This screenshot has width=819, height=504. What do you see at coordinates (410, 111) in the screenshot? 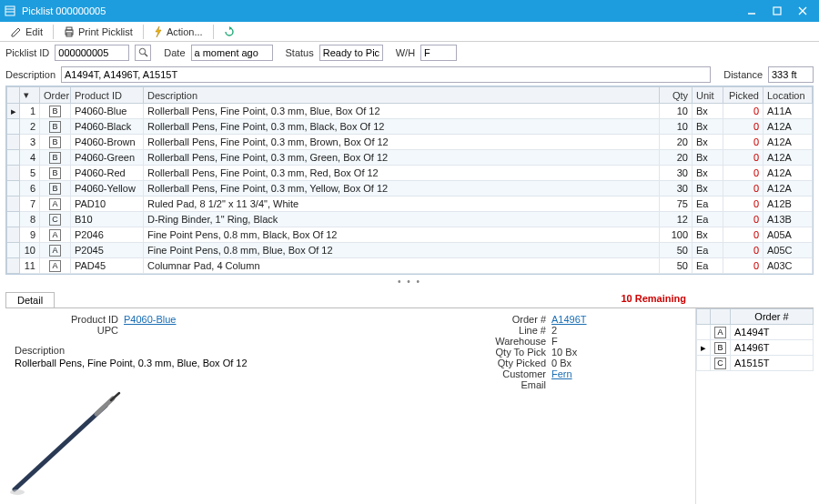
I see `table-row: ▸1BP4060-BlueRollerball Pens, Fine Point…` at bounding box center [410, 111].